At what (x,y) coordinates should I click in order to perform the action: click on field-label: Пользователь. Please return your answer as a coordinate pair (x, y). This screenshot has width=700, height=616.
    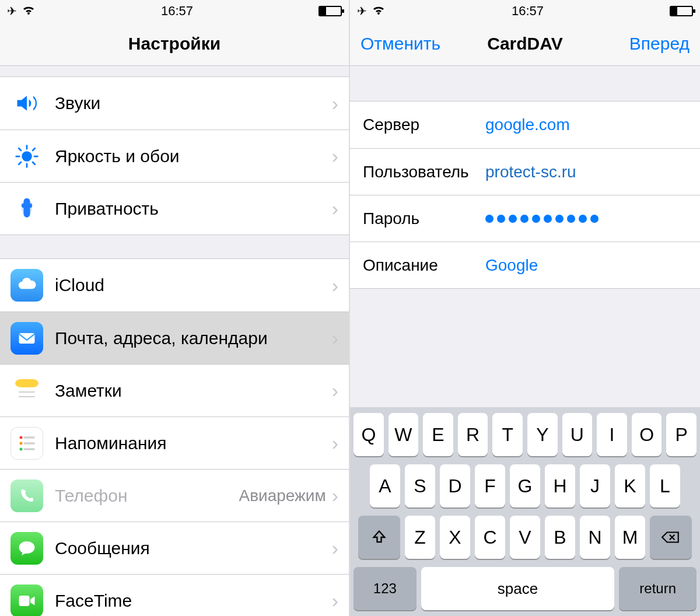
    Looking at the image, I should click on (424, 172).